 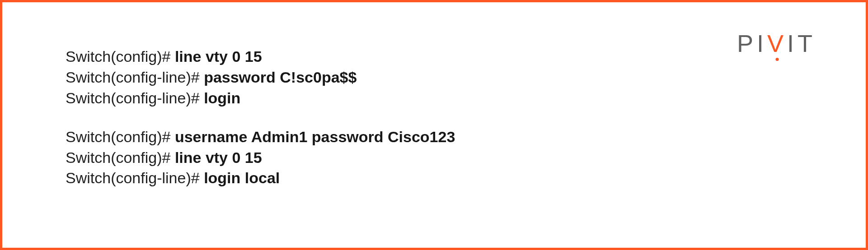 What do you see at coordinates (260, 137) in the screenshot?
I see `config-line: Switch(config)# username Admin1 password…` at bounding box center [260, 137].